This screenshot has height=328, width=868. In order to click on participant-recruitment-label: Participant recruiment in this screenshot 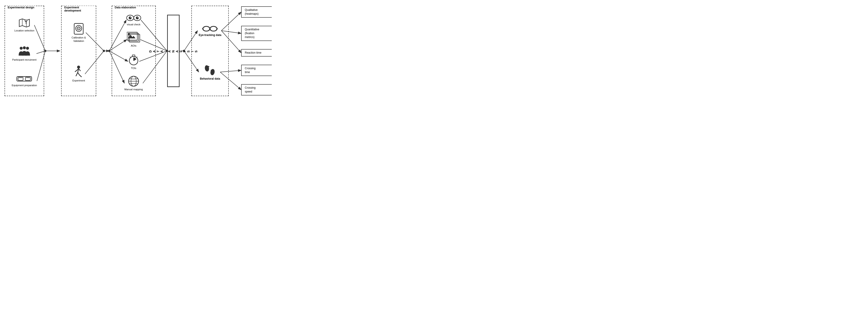, I will do `click(24, 60)`.